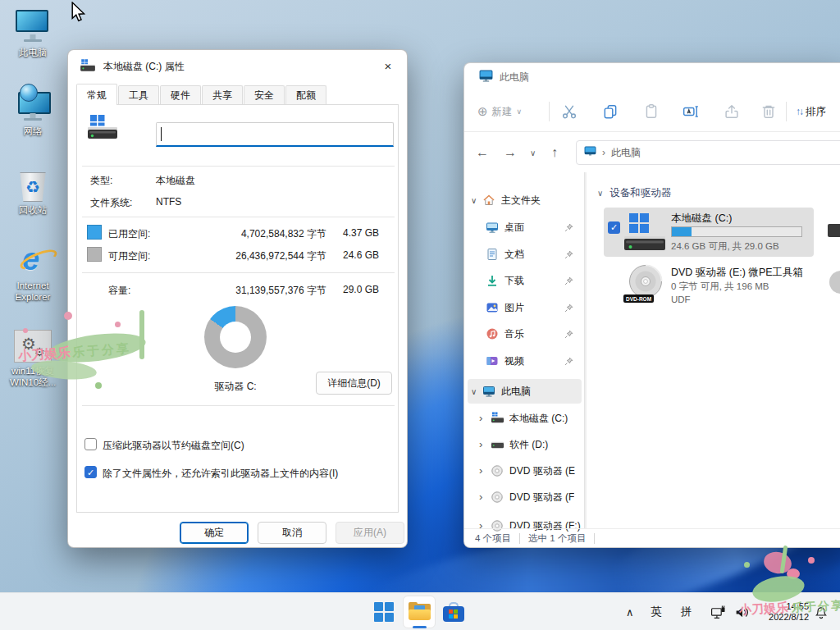 This screenshot has height=630, width=840. What do you see at coordinates (354, 383) in the screenshot?
I see `details-button: 详细信息(D)` at bounding box center [354, 383].